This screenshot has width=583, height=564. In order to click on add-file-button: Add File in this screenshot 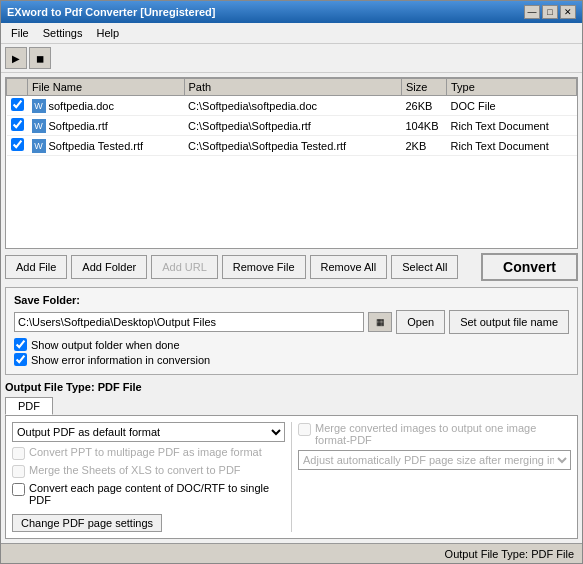, I will do `click(36, 267)`.